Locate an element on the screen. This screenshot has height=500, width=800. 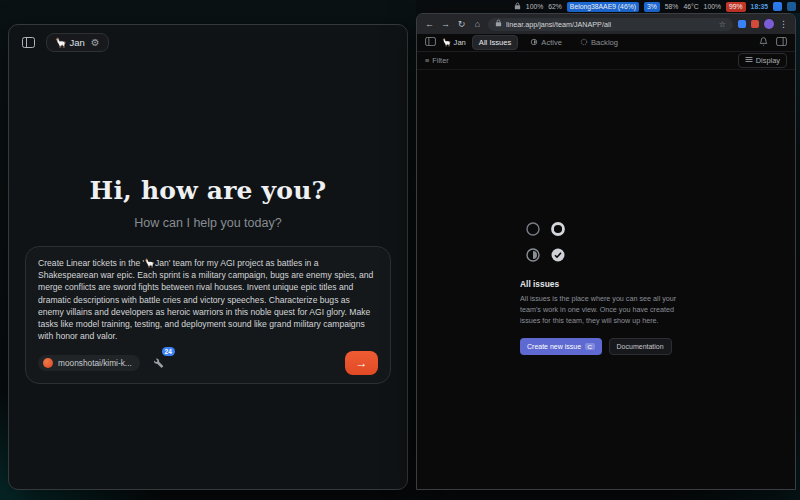
tab-active-label: Active is located at coordinates (552, 42).